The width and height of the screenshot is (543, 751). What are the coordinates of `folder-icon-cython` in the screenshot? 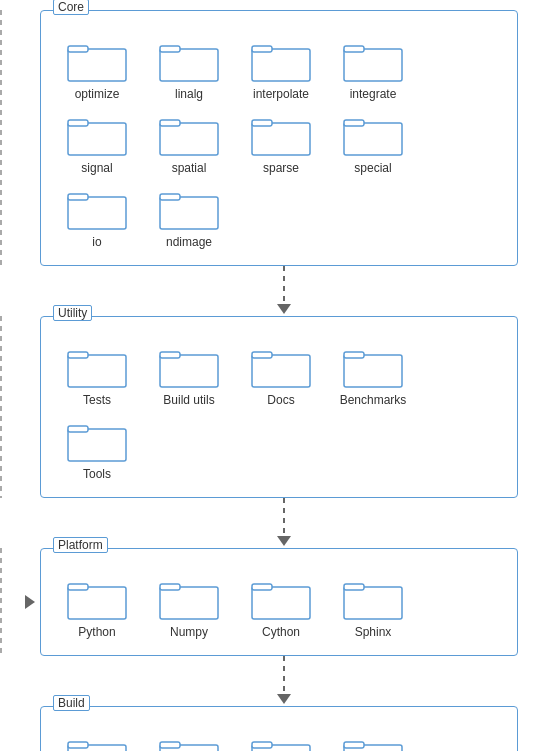 It's located at (281, 599).